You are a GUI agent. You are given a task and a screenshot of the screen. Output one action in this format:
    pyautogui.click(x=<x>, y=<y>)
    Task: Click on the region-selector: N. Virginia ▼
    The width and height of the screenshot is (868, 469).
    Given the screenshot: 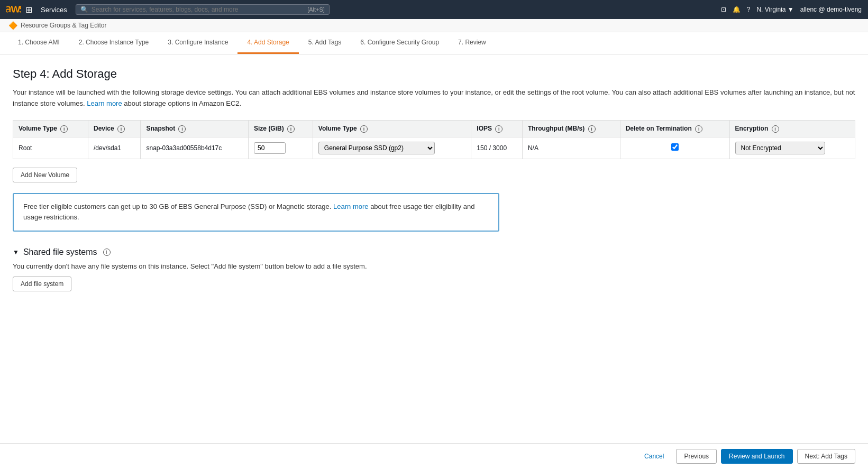 What is the action you would take?
    pyautogui.click(x=775, y=10)
    